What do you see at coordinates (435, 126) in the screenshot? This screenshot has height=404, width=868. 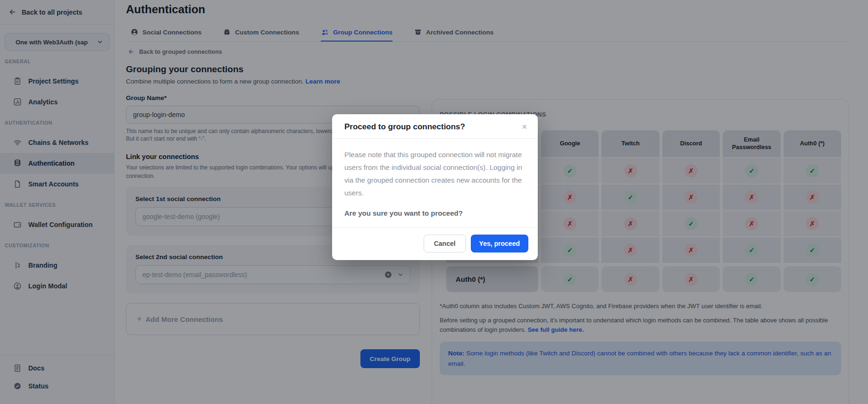 I see `modal-header: Proceed to group connections? ✕` at bounding box center [435, 126].